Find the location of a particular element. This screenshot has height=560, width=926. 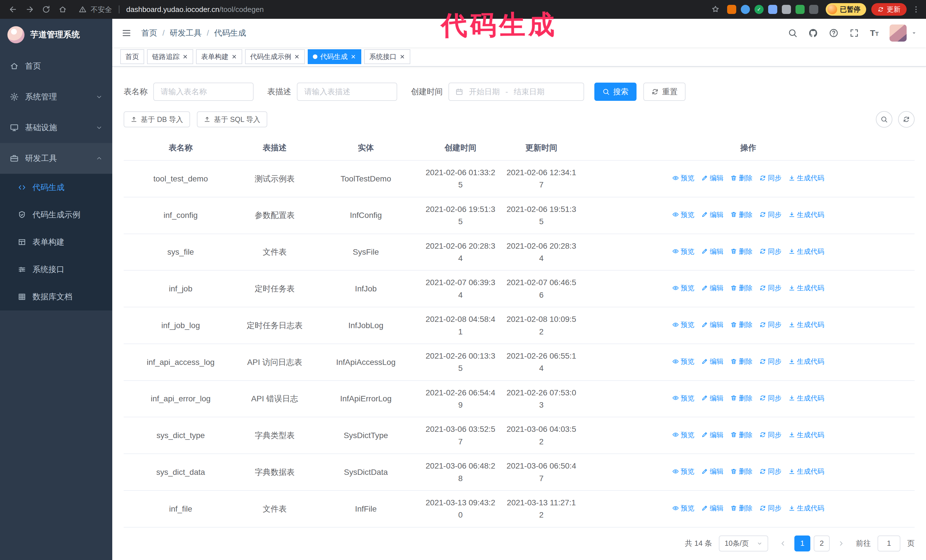

help-icon is located at coordinates (834, 33).